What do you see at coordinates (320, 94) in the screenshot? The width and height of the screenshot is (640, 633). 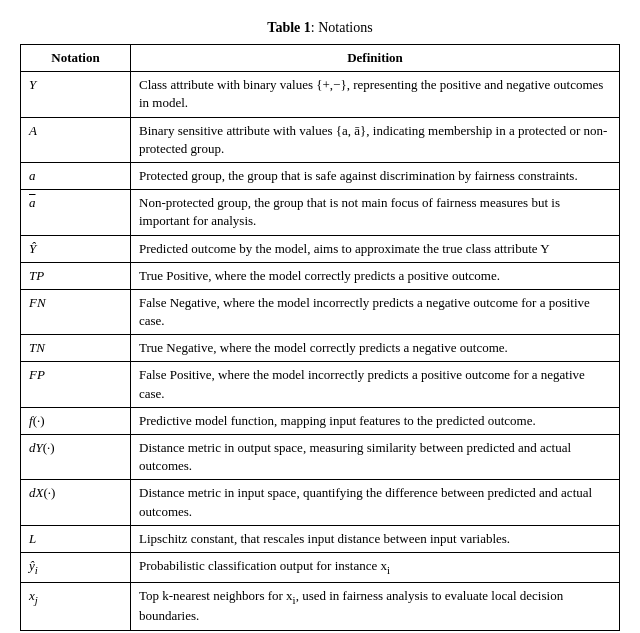 I see `table-row: YClass attribute with binary values {+,−…` at bounding box center [320, 94].